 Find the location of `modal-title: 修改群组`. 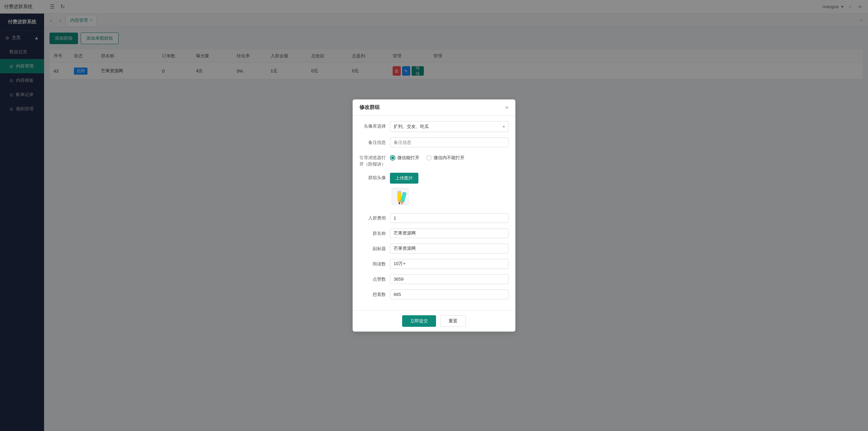

modal-title: 修改群组 is located at coordinates (370, 107).